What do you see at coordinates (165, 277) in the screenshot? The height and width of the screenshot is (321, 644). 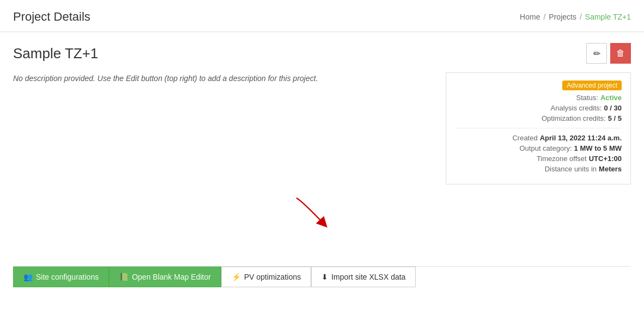 I see `open-blank-map-button: 📗 Open Blank Map Editor` at bounding box center [165, 277].